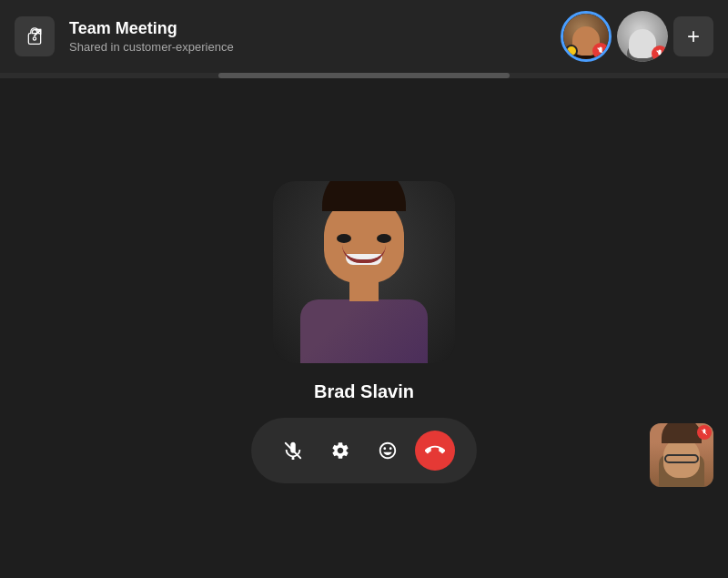  What do you see at coordinates (682, 459) in the screenshot?
I see `thumb-glasses` at bounding box center [682, 459].